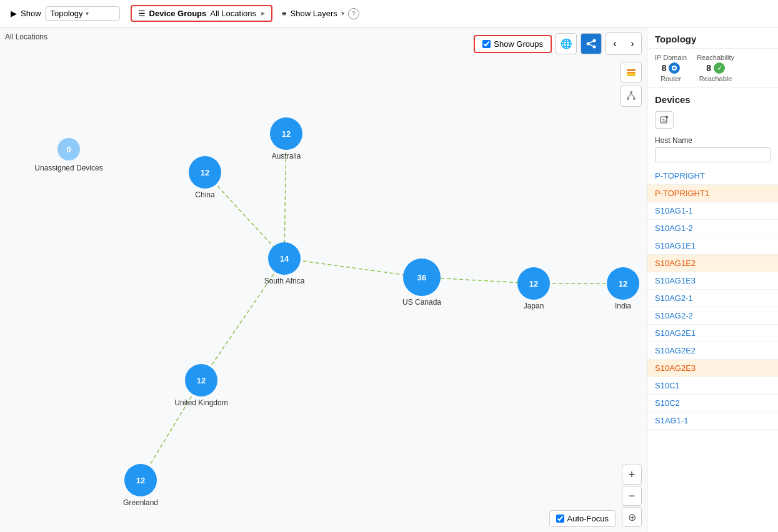 This screenshot has width=778, height=532. What do you see at coordinates (623, 306) in the screenshot?
I see `svg-text: India` at bounding box center [623, 306].